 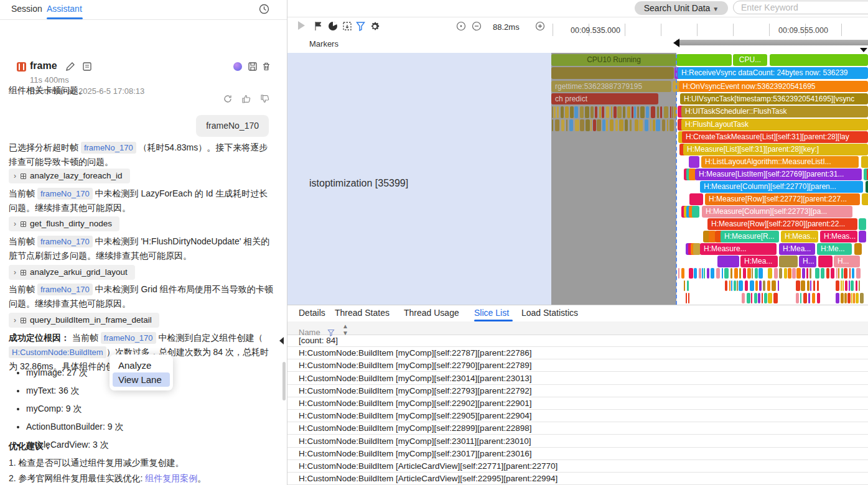 What do you see at coordinates (605, 99) in the screenshot?
I see `trace-slice: ch predict` at bounding box center [605, 99].